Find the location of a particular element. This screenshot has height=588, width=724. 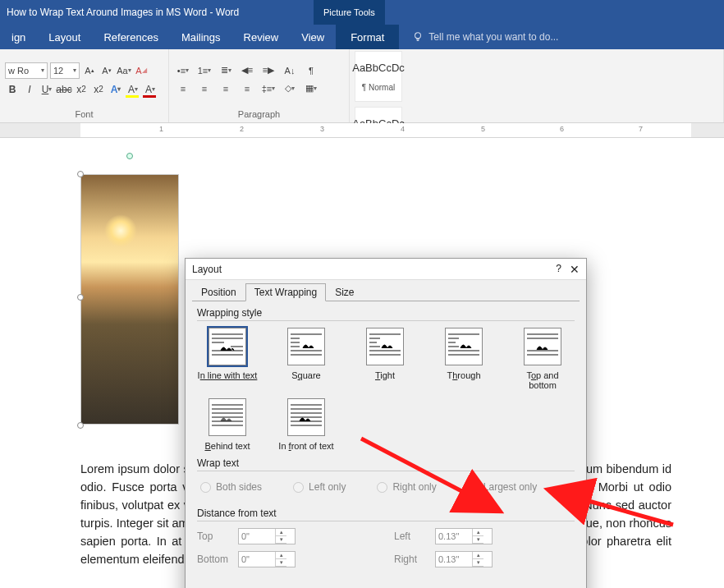

wrapping-style-group: Wrapping style In line with text Square … is located at coordinates (386, 379).